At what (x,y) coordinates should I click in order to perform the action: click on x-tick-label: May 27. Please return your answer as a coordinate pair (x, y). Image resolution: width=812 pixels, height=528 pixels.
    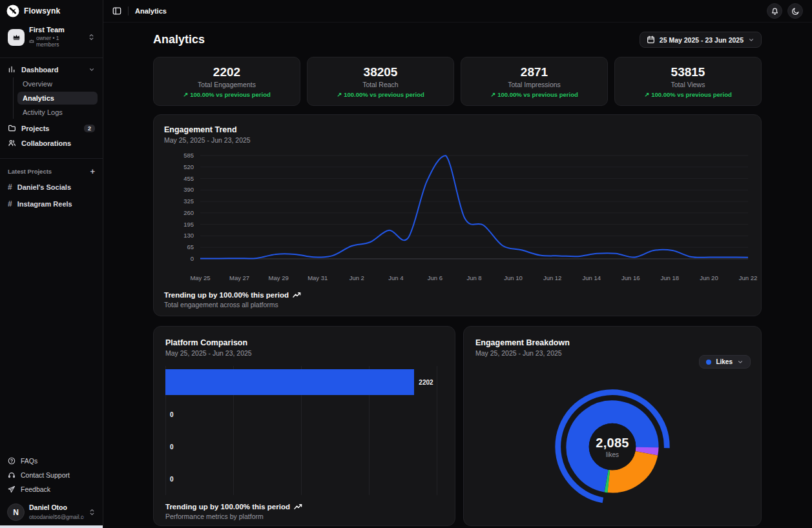
    Looking at the image, I should click on (239, 278).